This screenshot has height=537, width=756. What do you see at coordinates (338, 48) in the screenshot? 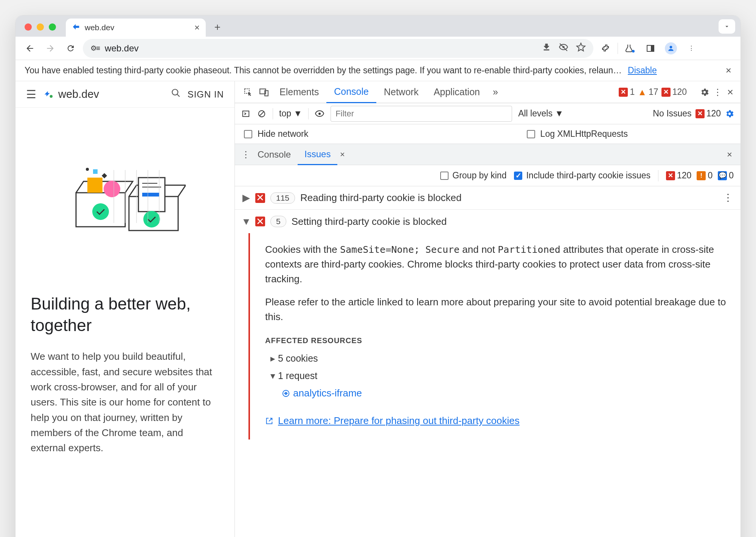
I see `address-bar: ⚙≡ web.dev` at bounding box center [338, 48].